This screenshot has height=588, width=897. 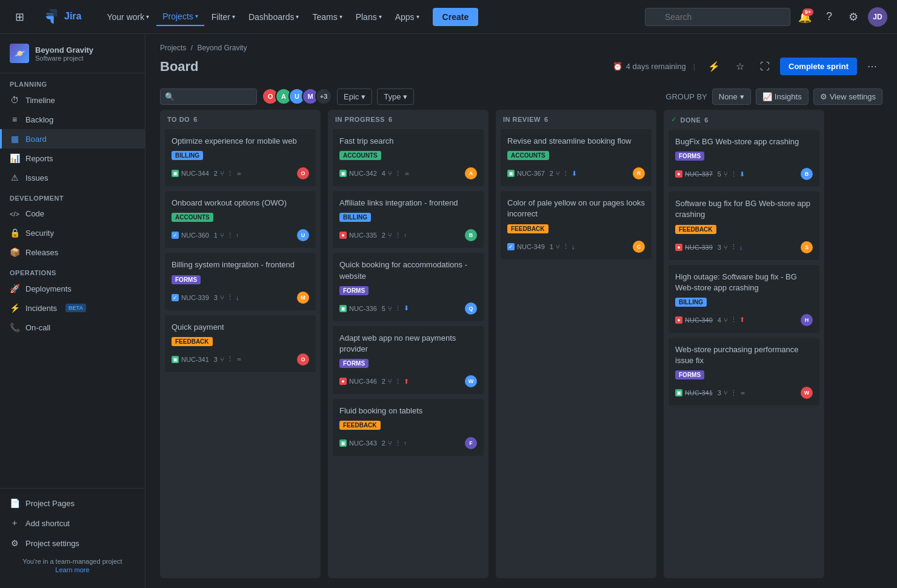 What do you see at coordinates (73, 252) in the screenshot?
I see `sidebar-item-releases: 📦 Releases` at bounding box center [73, 252].